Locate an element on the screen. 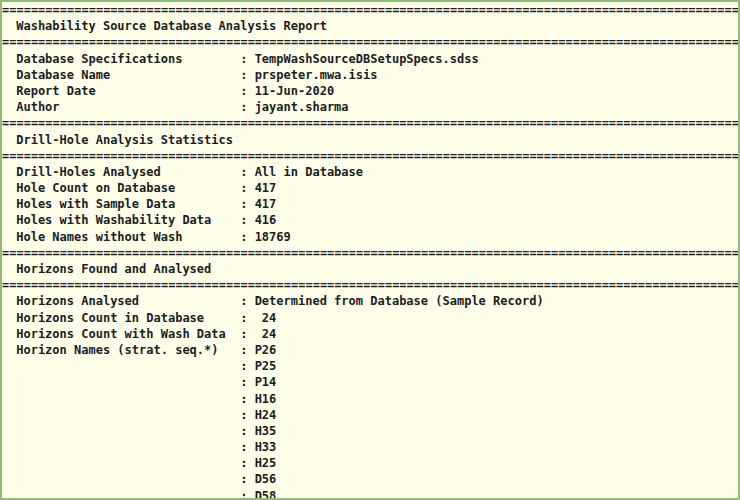 Image resolution: width=740 pixels, height=500 pixels. field-line: Database Name : prspeter.mwa.isis is located at coordinates (374, 75).